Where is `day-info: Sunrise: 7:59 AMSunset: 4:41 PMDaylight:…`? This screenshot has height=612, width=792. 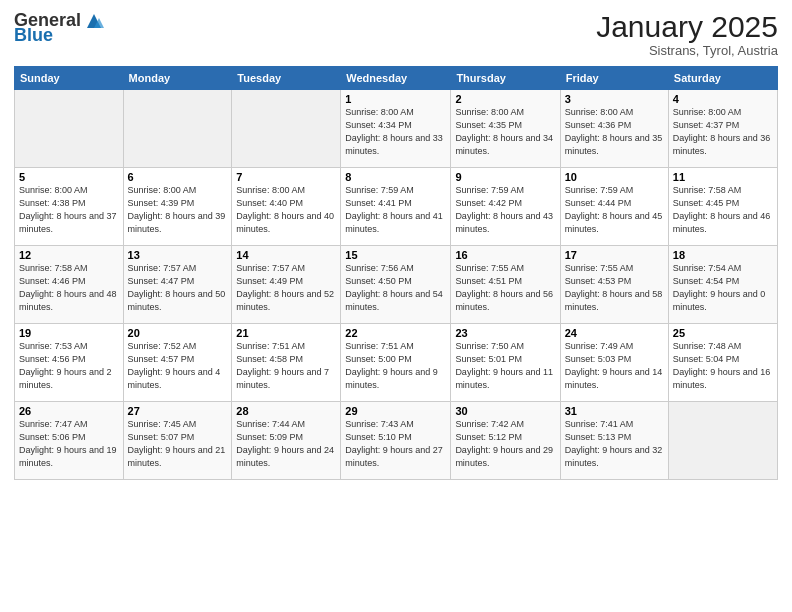 day-info: Sunrise: 7:59 AMSunset: 4:41 PMDaylight:… is located at coordinates (396, 210).